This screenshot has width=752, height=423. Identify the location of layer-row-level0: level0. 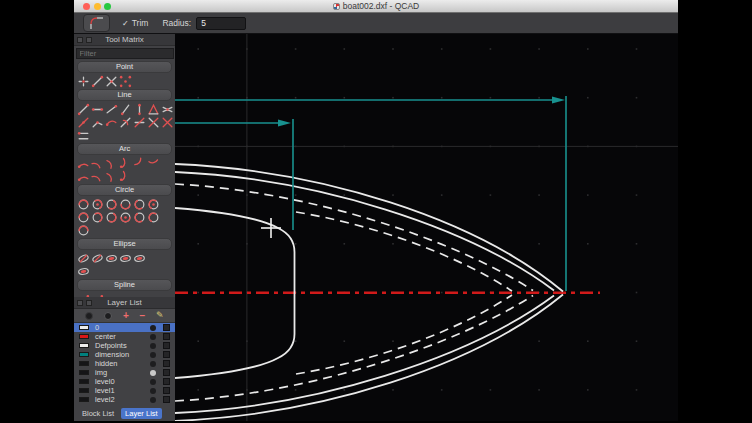
(124, 382).